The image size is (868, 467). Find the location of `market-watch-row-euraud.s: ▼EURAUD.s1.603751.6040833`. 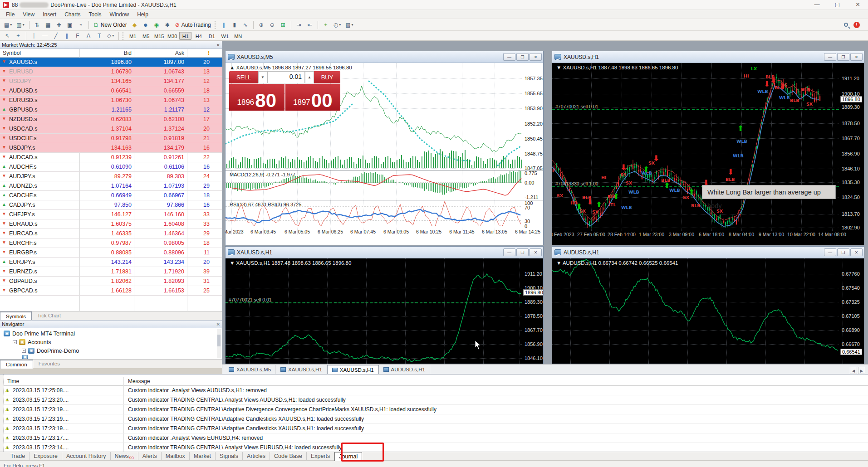

market-watch-row-euraud.s: ▼EURAUD.s1.603751.6040833 is located at coordinates (111, 224).